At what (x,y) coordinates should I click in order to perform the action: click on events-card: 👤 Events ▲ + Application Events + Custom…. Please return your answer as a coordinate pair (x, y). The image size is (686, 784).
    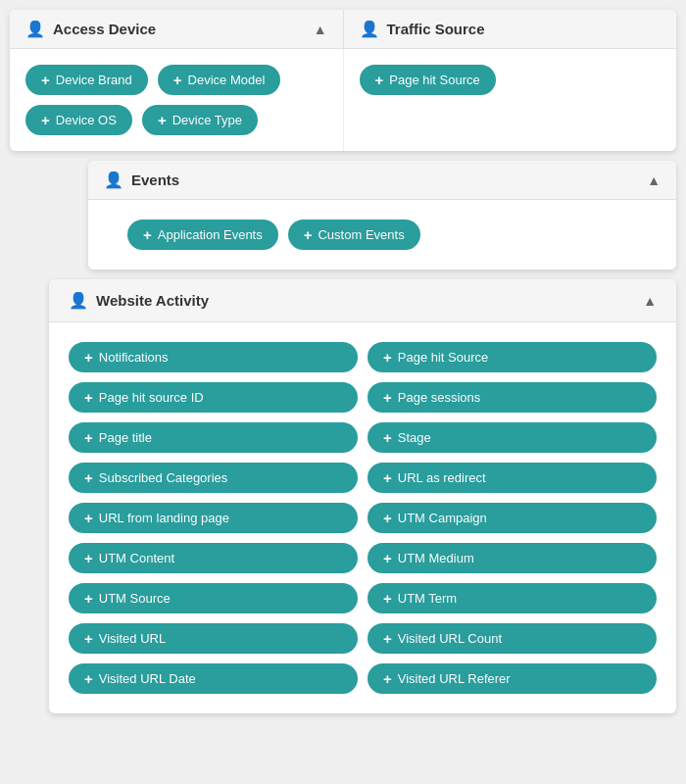
    Looking at the image, I should click on (382, 216).